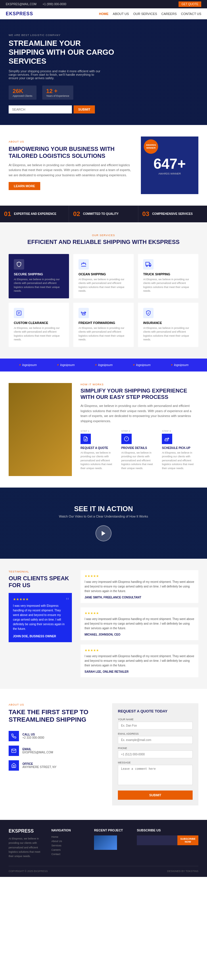 The height and width of the screenshot is (980, 207). What do you see at coordinates (167, 844) in the screenshot?
I see `footer-subscribe-col: SUBSCRIBE US SUBSCRIBE NOW` at bounding box center [167, 844].